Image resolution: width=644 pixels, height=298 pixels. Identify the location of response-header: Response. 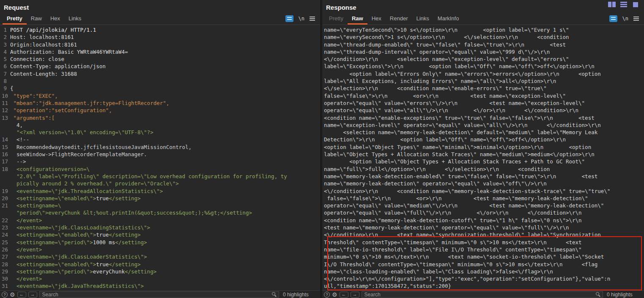
(483, 7).